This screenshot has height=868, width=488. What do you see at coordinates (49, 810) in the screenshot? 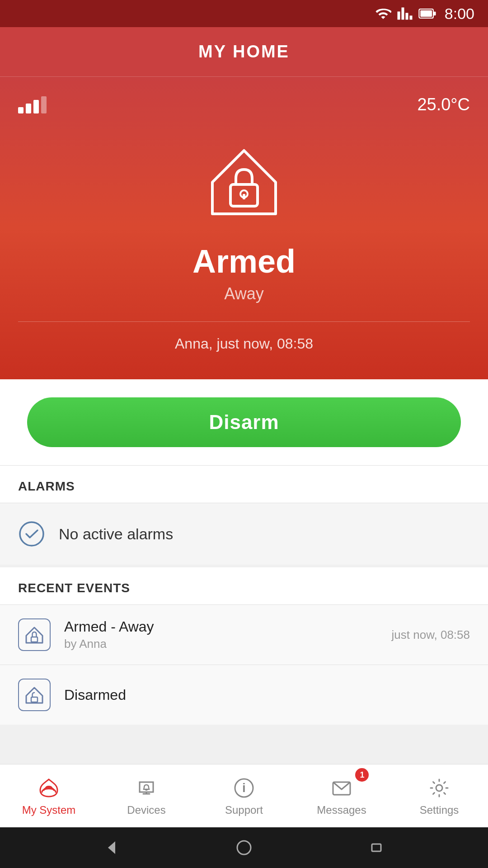
I see `nav-my-system-label: My System` at bounding box center [49, 810].